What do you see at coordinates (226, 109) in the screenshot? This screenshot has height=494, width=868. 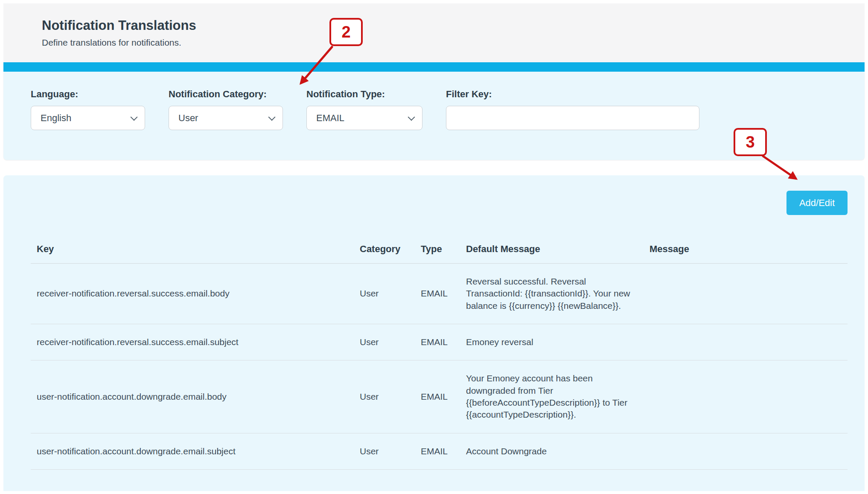 I see `filter-group-category: Notification Category: User` at bounding box center [226, 109].